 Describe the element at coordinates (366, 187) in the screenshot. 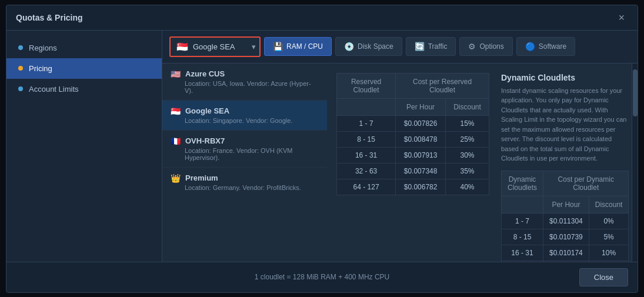

I see `reserved-range: 64 - 127` at that location.